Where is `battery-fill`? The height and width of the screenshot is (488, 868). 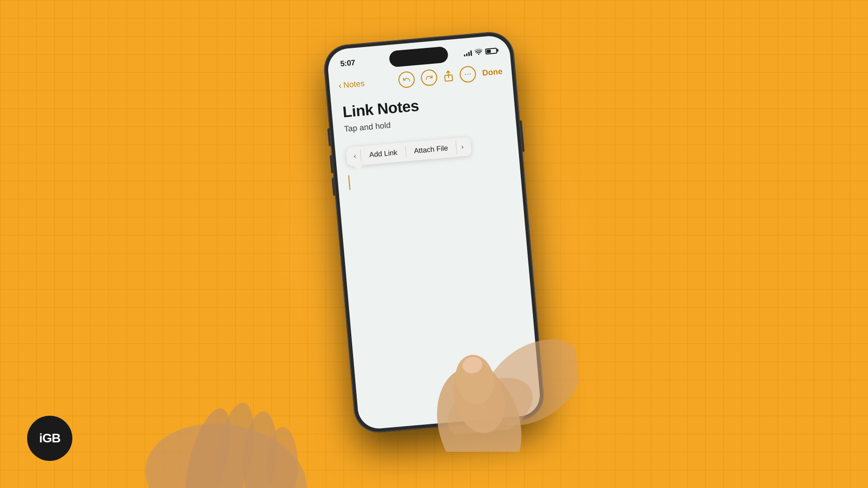 battery-fill is located at coordinates (489, 51).